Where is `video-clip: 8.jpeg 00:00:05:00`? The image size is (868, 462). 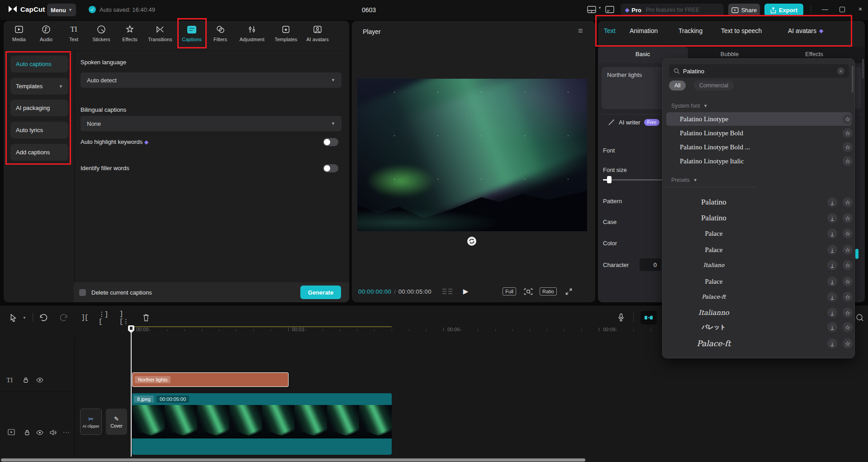
video-clip: 8.jpeg 00:00:05:00 is located at coordinates (262, 424).